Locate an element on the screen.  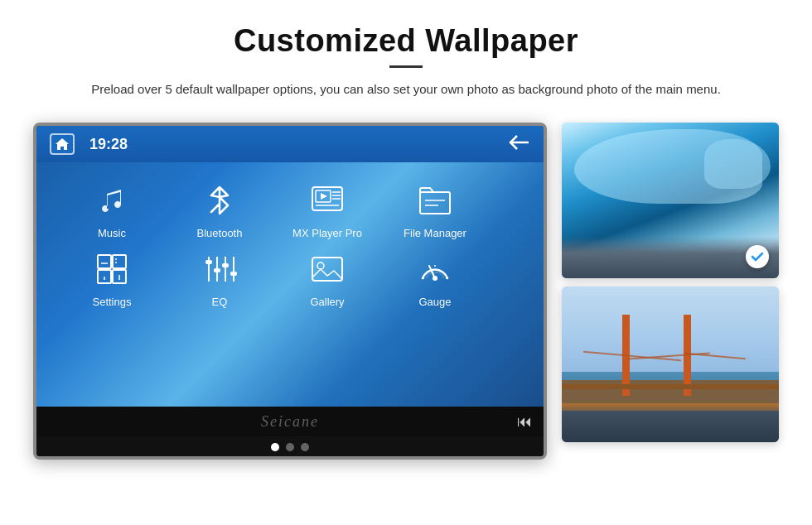
seek-back-button: ⏮ is located at coordinates (524, 422).